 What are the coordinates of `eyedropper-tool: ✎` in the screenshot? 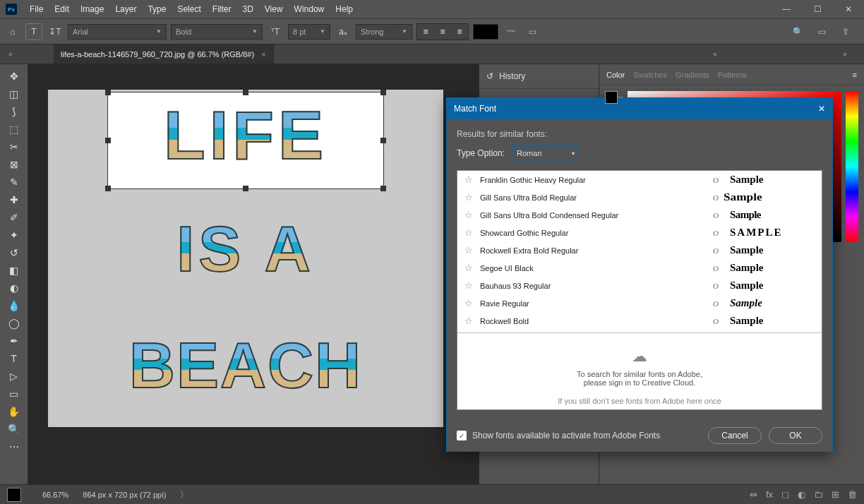 It's located at (14, 182).